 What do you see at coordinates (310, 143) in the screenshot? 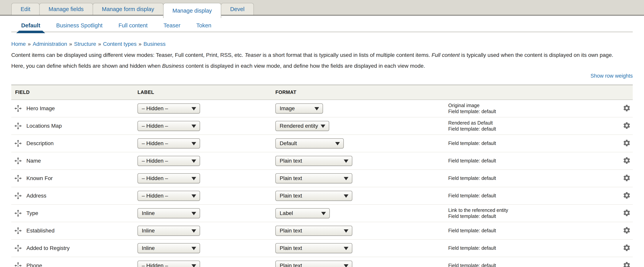
I see `format-select: Default` at bounding box center [310, 143].